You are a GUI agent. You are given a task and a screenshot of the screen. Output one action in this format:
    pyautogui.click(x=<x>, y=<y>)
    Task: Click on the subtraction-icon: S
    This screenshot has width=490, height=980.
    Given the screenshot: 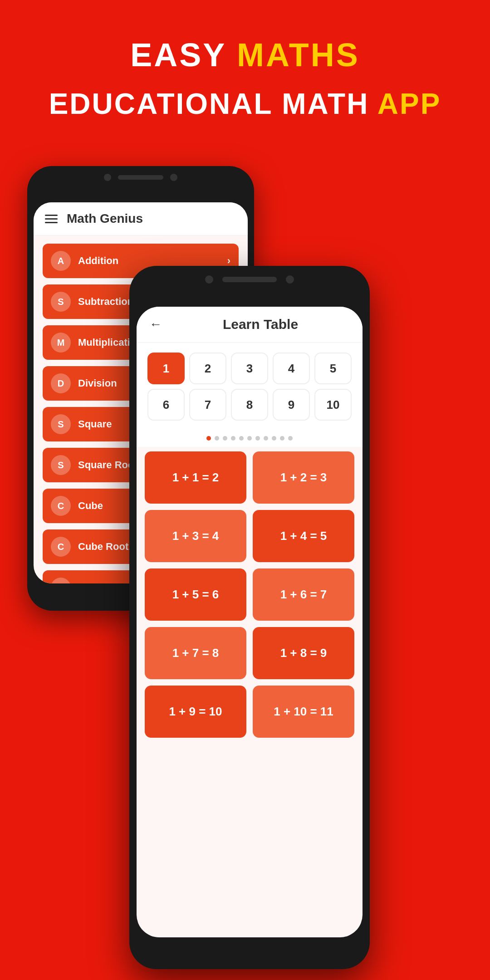 What is the action you would take?
    pyautogui.click(x=61, y=302)
    